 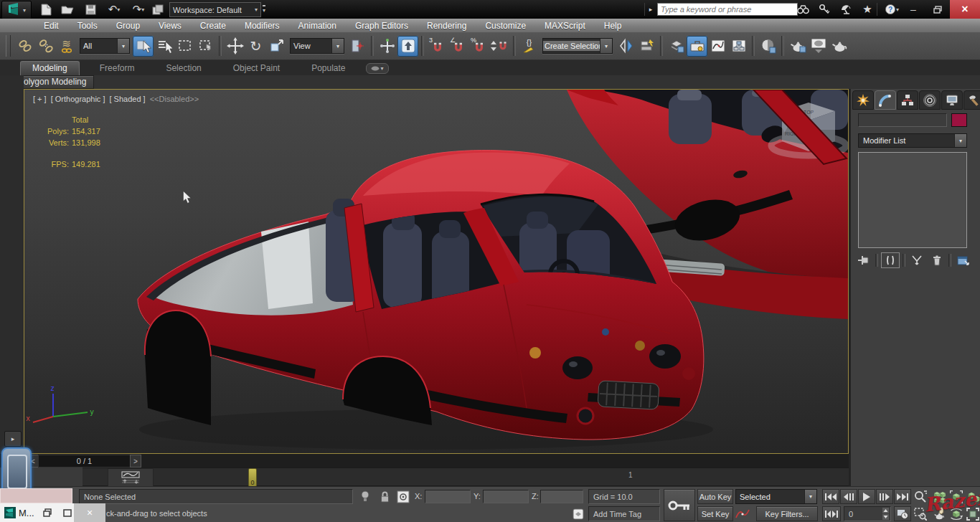 I want to click on make-unique-button, so click(x=917, y=260).